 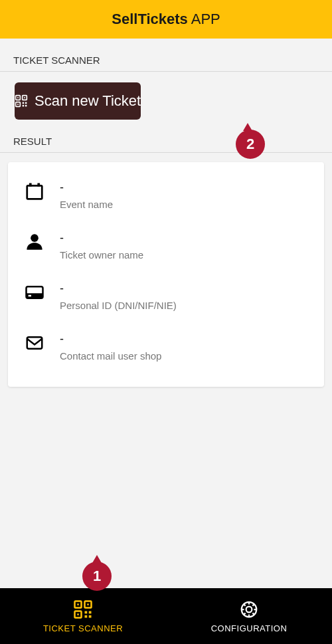 I want to click on event-label: Event name, so click(x=86, y=205).